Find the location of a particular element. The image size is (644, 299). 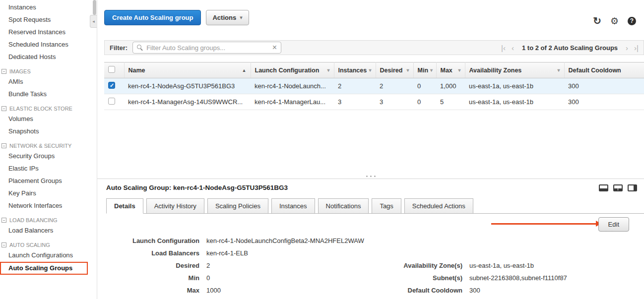

sidebar-section-network-security: NETWORK & SECURITY is located at coordinates (49, 146).